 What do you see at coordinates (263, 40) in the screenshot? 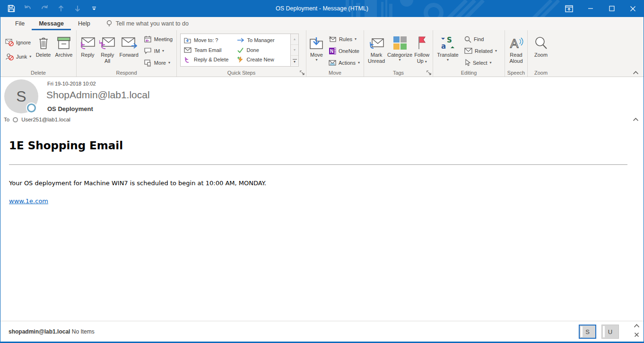
I see `quick-step-to-manager: To Manager` at bounding box center [263, 40].